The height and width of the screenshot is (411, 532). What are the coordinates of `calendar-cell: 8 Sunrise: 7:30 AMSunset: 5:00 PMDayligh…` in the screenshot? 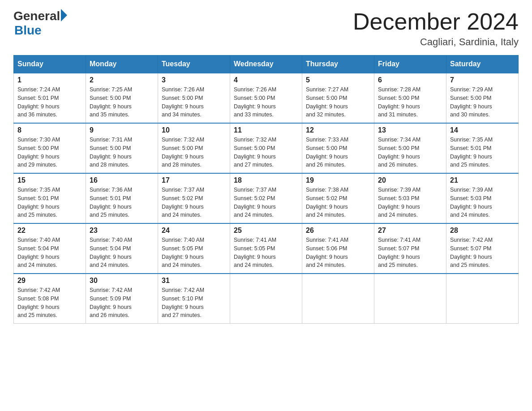 It's located at (50, 148).